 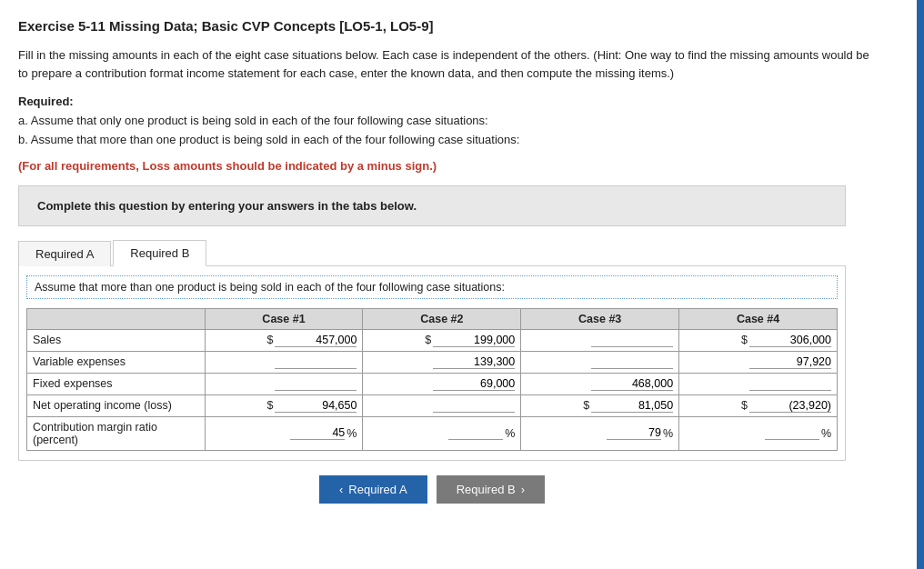 I want to click on label-net: Net operating income (loss), so click(x=116, y=405).